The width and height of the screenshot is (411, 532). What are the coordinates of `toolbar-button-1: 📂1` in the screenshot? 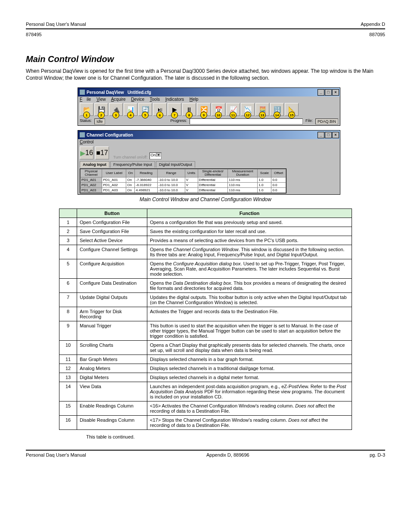 It's located at (87, 109).